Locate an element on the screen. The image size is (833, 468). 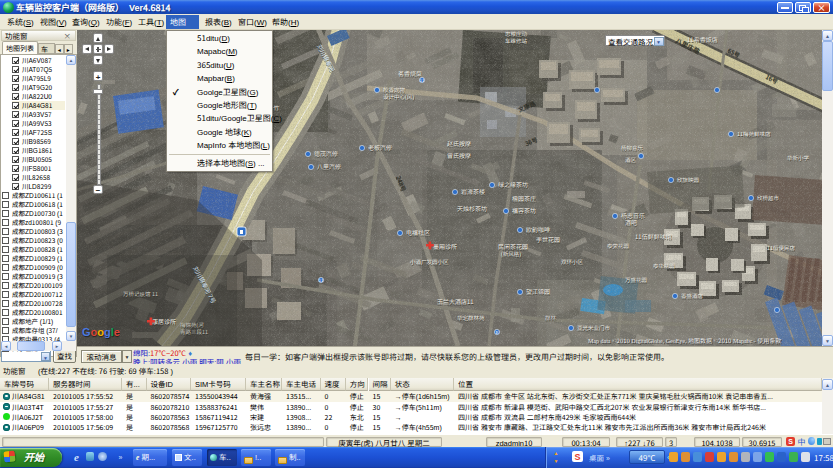
svg-text: (新风格) is located at coordinates (511, 254).